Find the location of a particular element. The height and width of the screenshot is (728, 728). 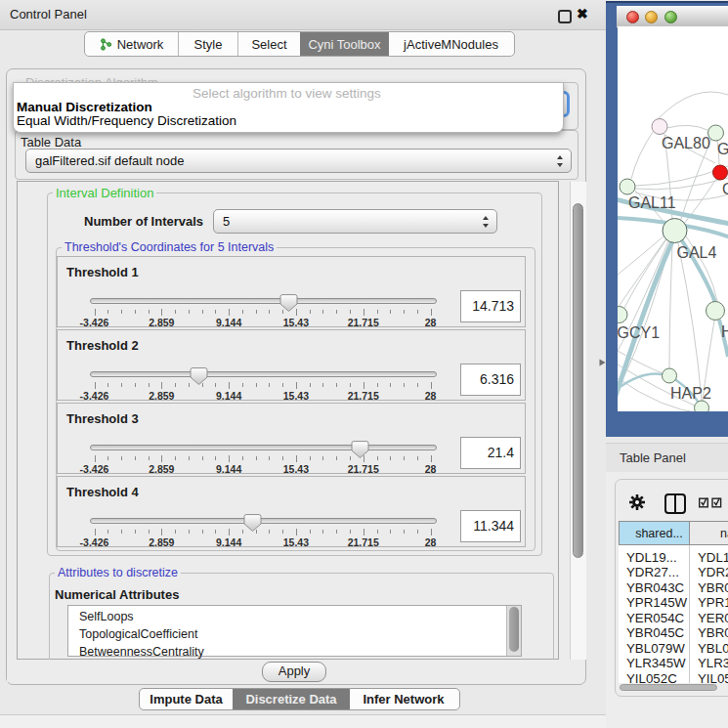

svg-text: GAL11 is located at coordinates (653, 203).